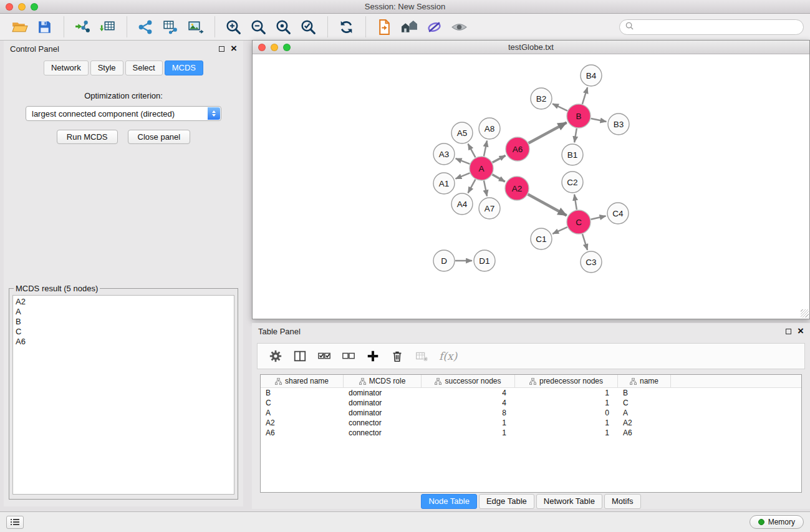 This screenshot has width=810, height=532. What do you see at coordinates (485, 188) in the screenshot?
I see `graph-edge-A-A7` at bounding box center [485, 188].